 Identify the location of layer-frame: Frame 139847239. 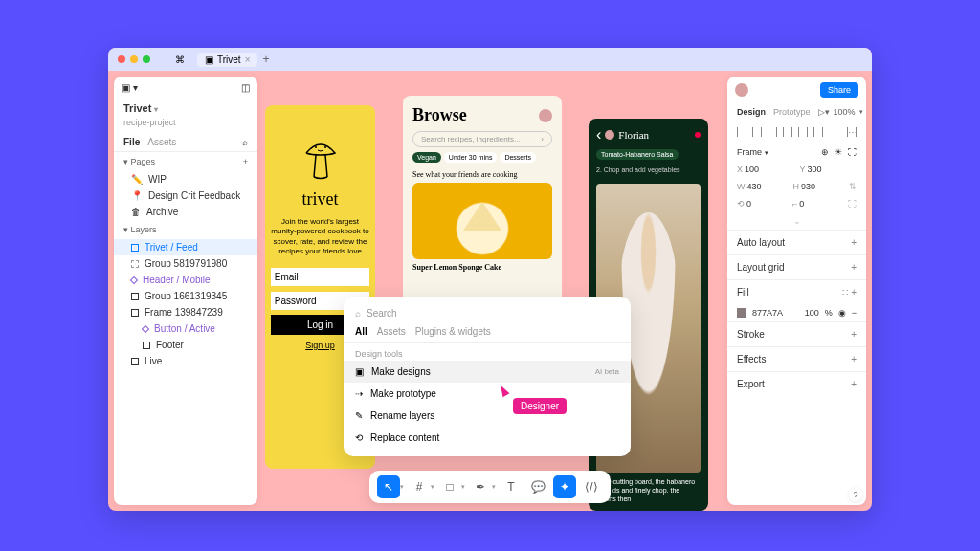
(186, 312).